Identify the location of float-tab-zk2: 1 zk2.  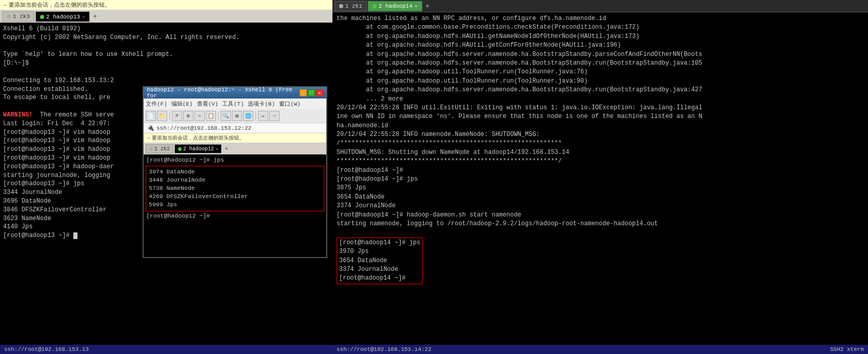
(160, 149).